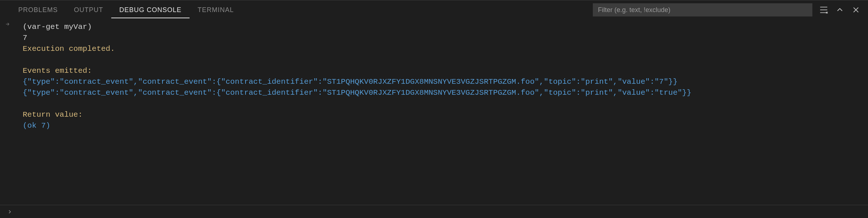 This screenshot has width=868, height=218. Describe the element at coordinates (445, 49) in the screenshot. I see `console-execution-complete: Execution completed.` at that location.